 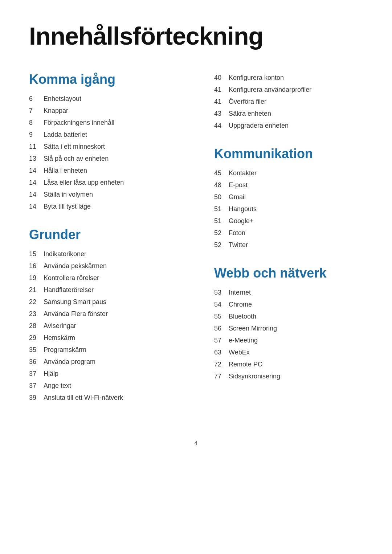 What do you see at coordinates (289, 316) in the screenshot?
I see `toc-item: 55Bluetooth` at bounding box center [289, 316].